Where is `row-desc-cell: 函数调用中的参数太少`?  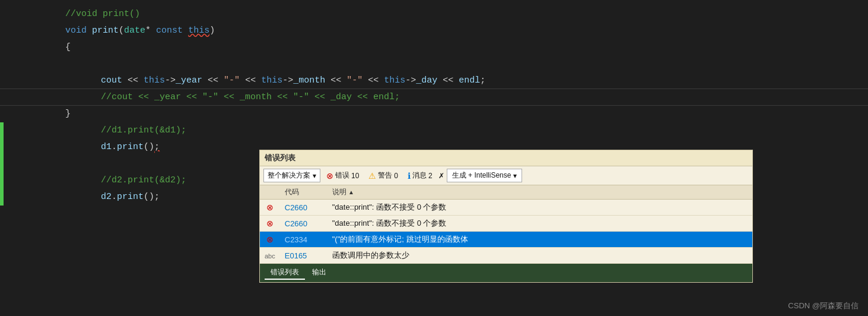 row-desc-cell: 函数调用中的参数太少 is located at coordinates (540, 255).